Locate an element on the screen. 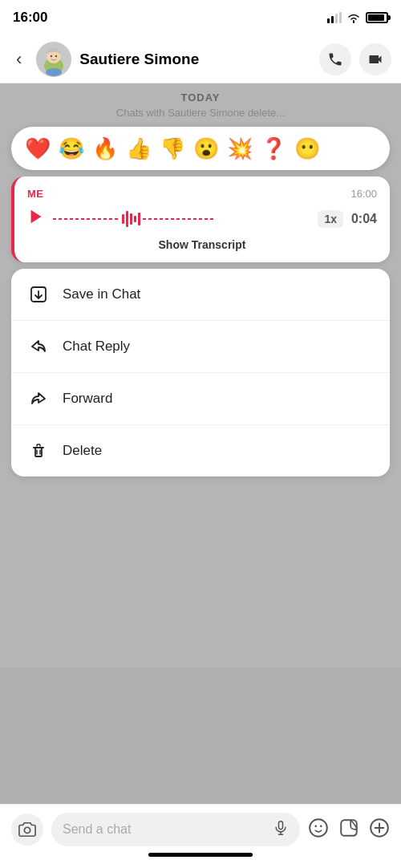 The width and height of the screenshot is (401, 868). emoji-heart: ❤️ is located at coordinates (38, 148).